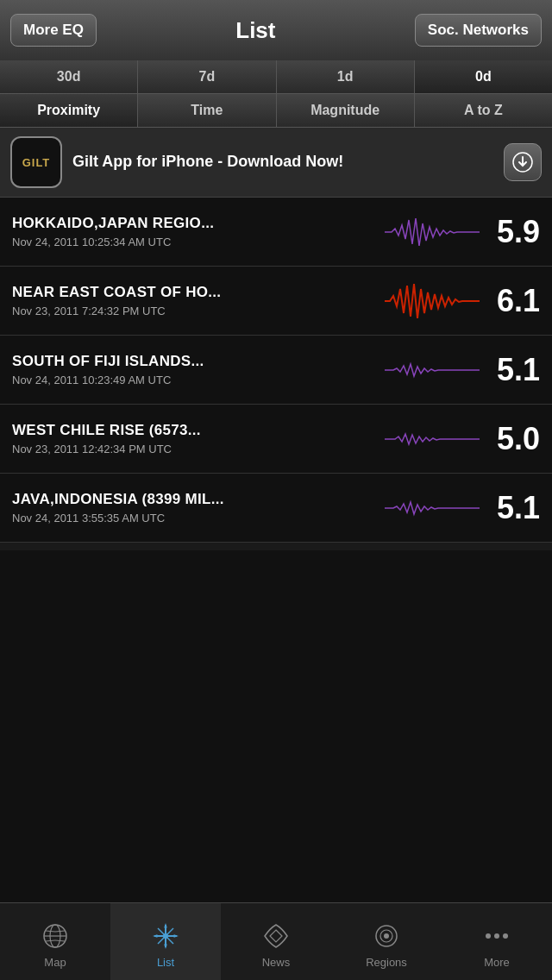  What do you see at coordinates (276, 30) in the screenshot?
I see `header: More EQ List Soc. Networks` at bounding box center [276, 30].